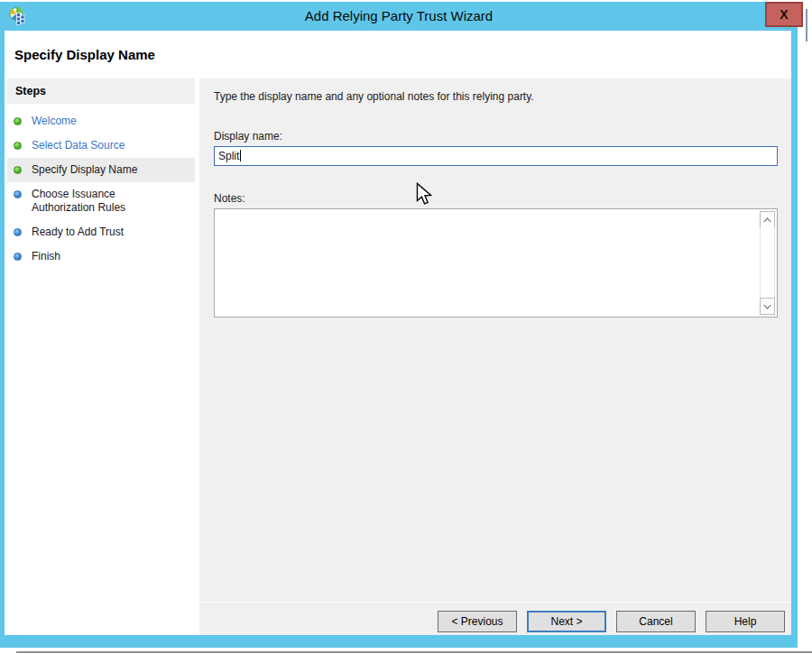  What do you see at coordinates (399, 16) in the screenshot?
I see `titlebar: Add Relying Party Trust Wizard X` at bounding box center [399, 16].